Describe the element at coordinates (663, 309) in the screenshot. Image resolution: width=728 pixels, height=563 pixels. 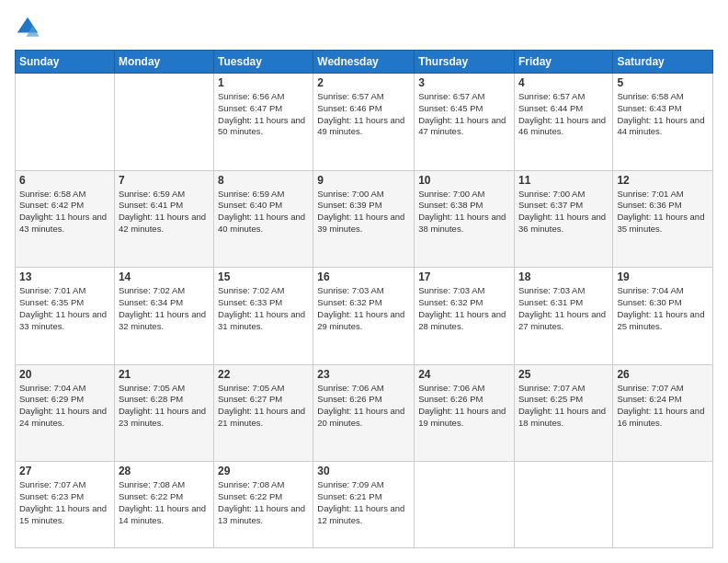
I see `day-info: Sunrise: 7:04 AM Sunset: 6:30 PM Dayligh…` at that location.